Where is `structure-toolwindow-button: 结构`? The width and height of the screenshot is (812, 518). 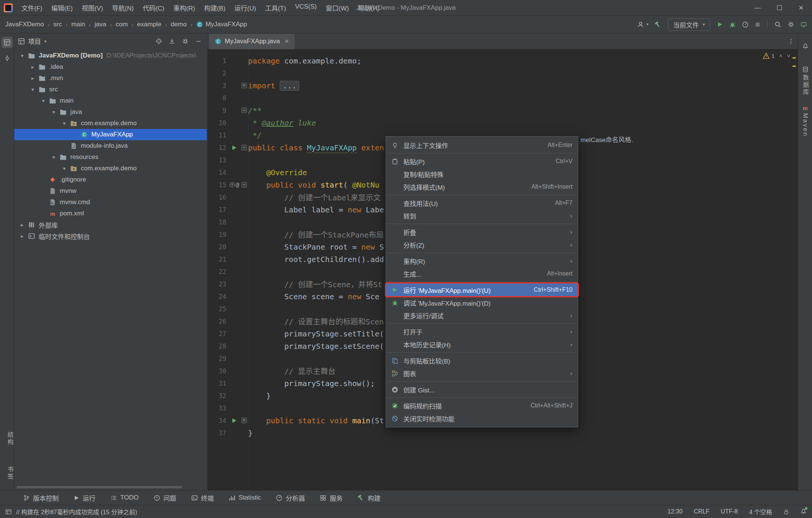
structure-toolwindow-button: 结构 is located at coordinates (7, 439).